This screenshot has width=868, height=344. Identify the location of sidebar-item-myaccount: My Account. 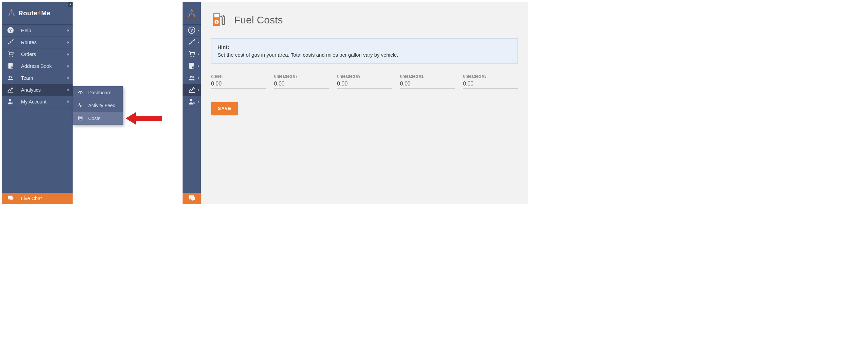
(37, 102).